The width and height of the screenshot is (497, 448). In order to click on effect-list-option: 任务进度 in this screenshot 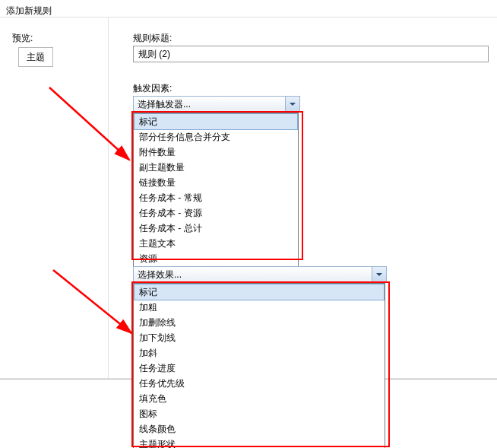, I will do `click(259, 368)`.